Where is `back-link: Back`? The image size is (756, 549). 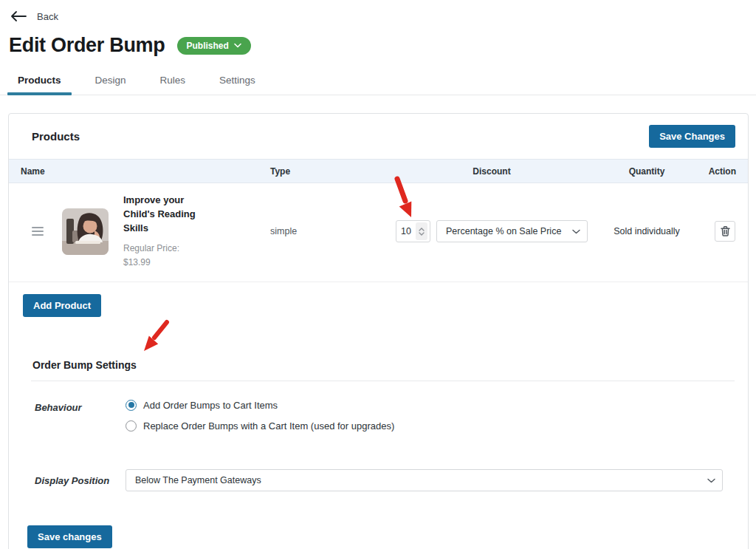 back-link: Back is located at coordinates (47, 16).